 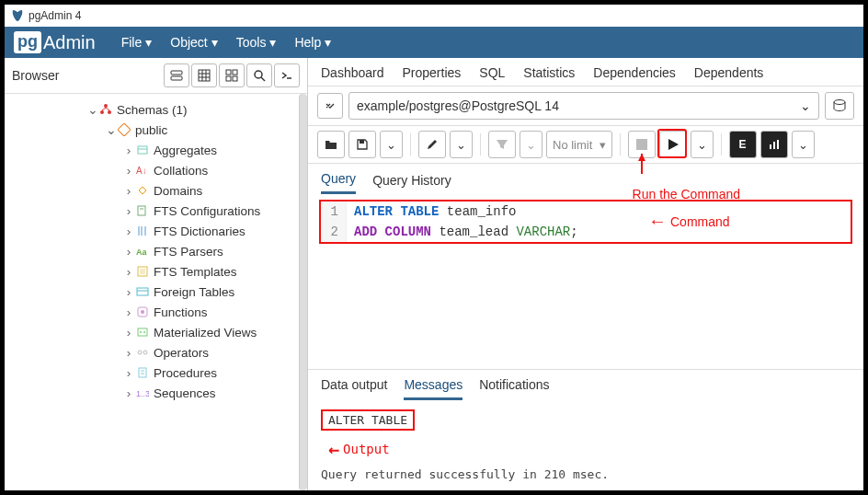 What do you see at coordinates (412, 183) in the screenshot?
I see `tab-query-history: Query History` at bounding box center [412, 183].